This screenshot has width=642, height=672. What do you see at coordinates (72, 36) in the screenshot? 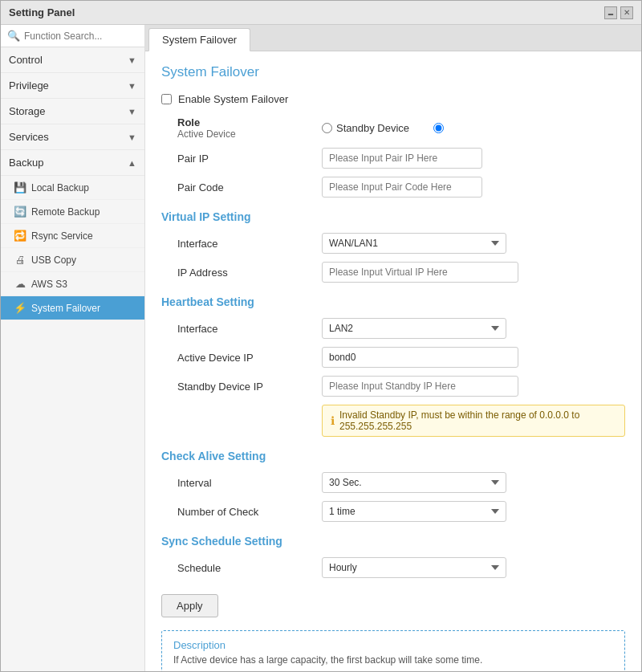
I see `search-box: 🔍` at bounding box center [72, 36].